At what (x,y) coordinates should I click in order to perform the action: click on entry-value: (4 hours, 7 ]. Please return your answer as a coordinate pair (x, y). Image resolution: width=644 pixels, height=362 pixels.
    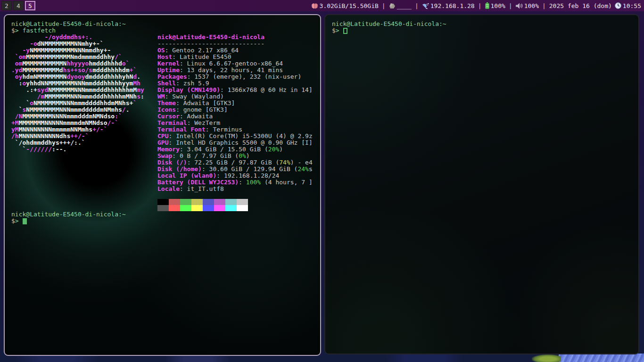
    Looking at the image, I should click on (287, 182).